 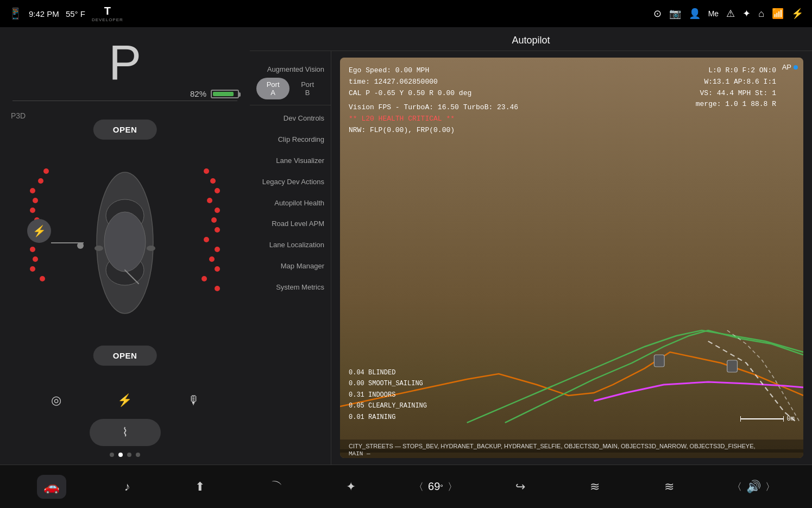 What do you see at coordinates (797, 14) in the screenshot?
I see `bluetooth-icon: ⚡` at bounding box center [797, 14].